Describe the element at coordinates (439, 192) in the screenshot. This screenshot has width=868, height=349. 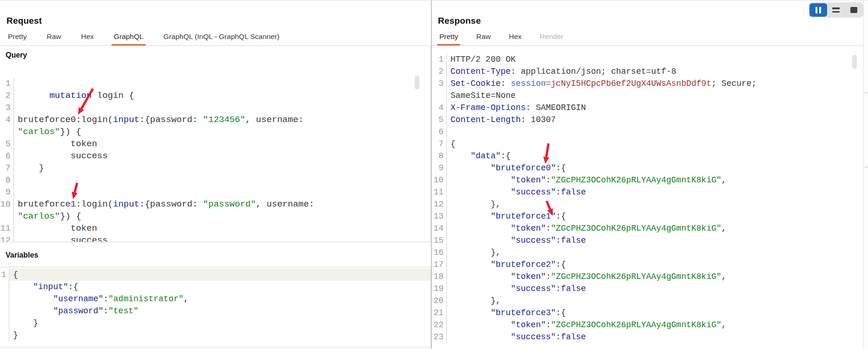
I see `line-number: 11` at that location.